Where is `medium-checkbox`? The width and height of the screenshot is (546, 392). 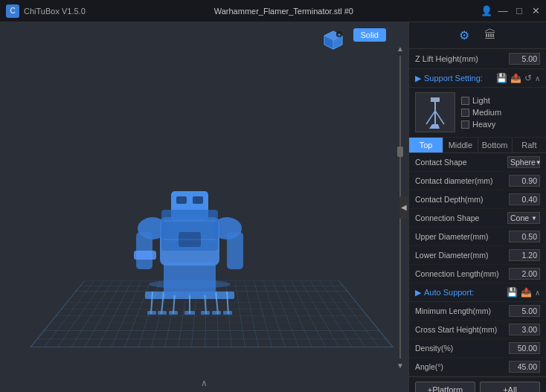
medium-checkbox is located at coordinates (466, 113).